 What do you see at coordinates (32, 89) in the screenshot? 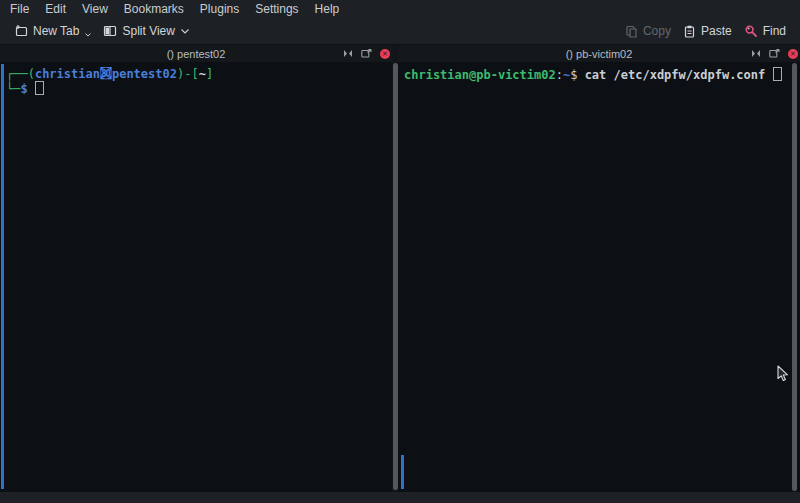
I see `terminal-text-segment` at bounding box center [32, 89].